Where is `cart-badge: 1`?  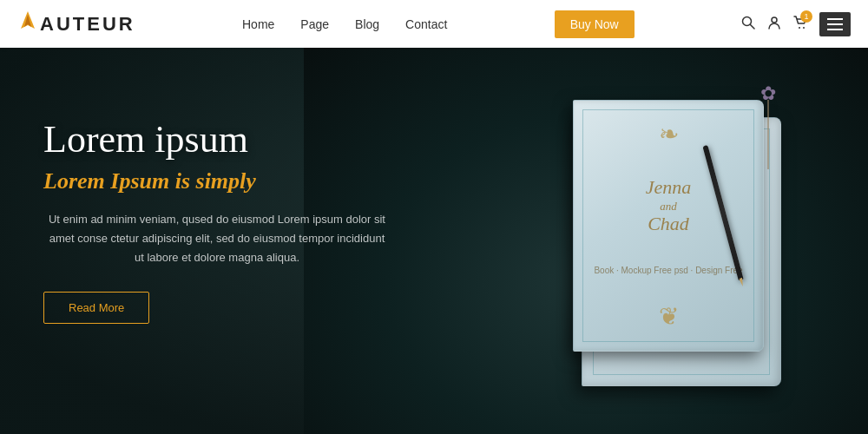 cart-badge: 1 is located at coordinates (806, 16).